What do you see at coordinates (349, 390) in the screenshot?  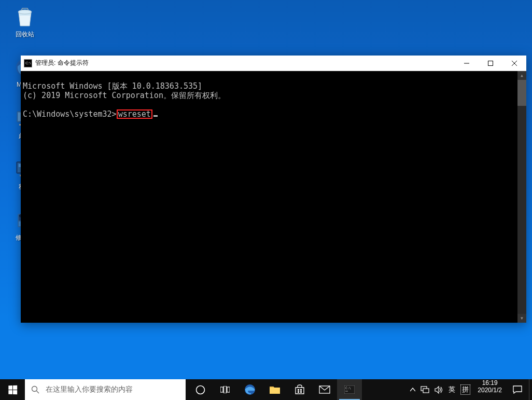 I see `taskbar-cmd-button: C:\` at bounding box center [349, 390].